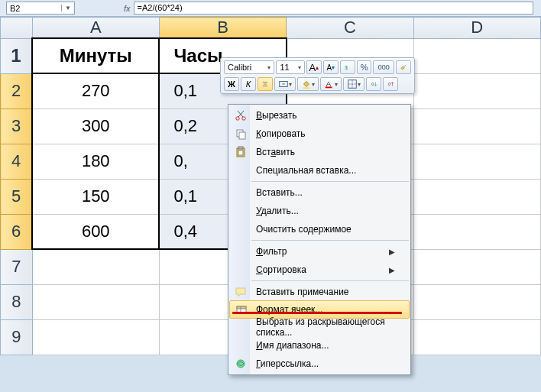 This screenshot has width=541, height=392. What do you see at coordinates (17, 337) in the screenshot?
I see `row-header-9: 9` at bounding box center [17, 337].